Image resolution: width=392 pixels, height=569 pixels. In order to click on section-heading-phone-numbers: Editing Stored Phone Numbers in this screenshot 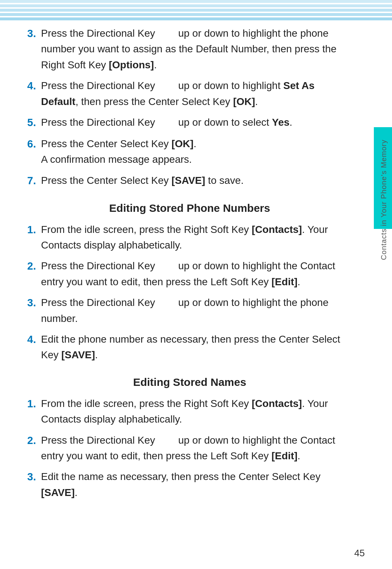, I will do `click(189, 208)`.